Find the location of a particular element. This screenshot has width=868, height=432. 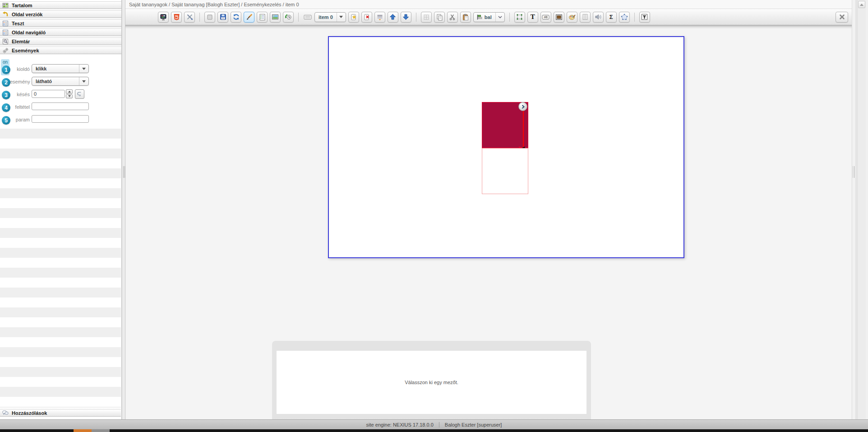

align-dropdown: bal is located at coordinates (489, 17).